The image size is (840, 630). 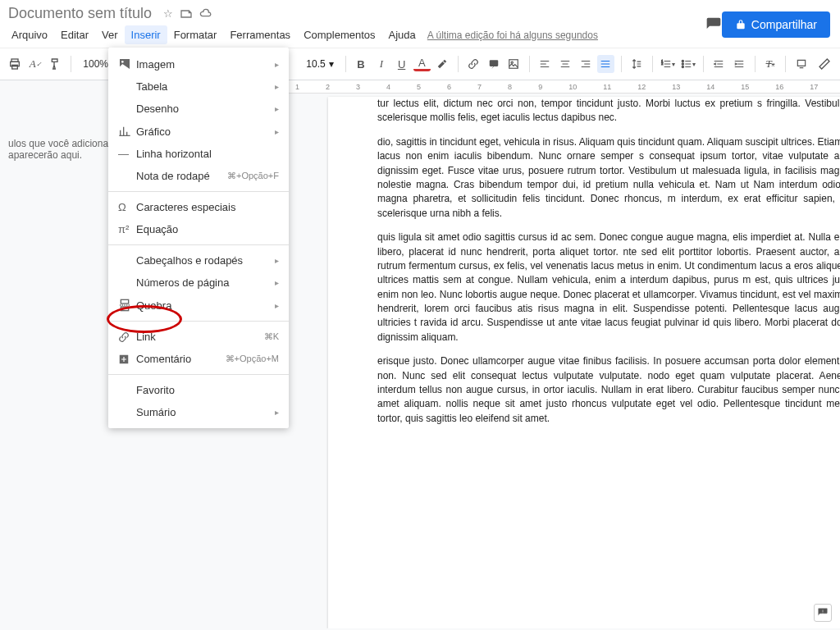 I want to click on dd-numeros: Números de página▸, so click(x=199, y=282).